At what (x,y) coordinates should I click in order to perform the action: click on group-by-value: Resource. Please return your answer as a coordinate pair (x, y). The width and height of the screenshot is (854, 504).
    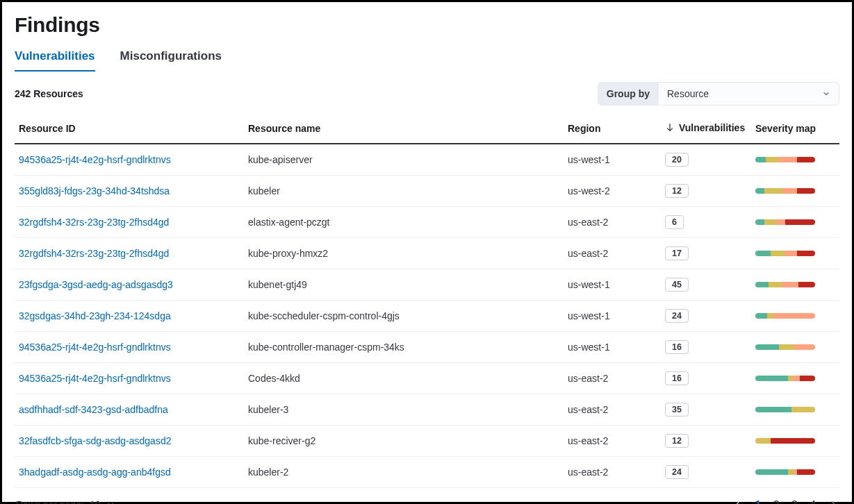
    Looking at the image, I should click on (688, 94).